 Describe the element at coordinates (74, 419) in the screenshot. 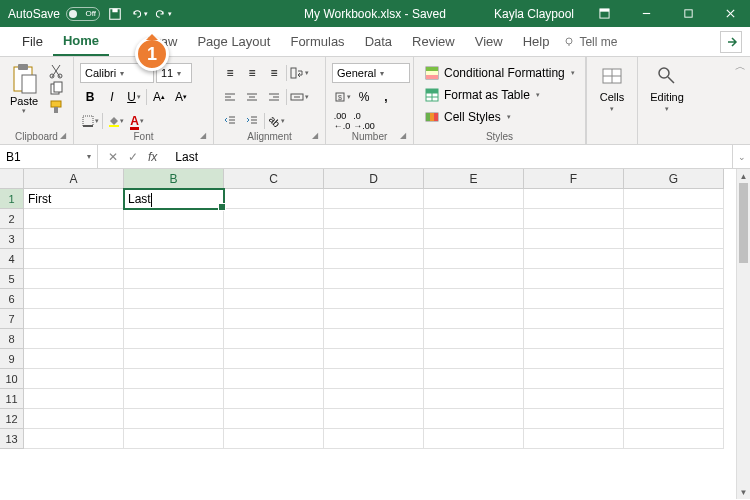

I see `cell-A12` at that location.